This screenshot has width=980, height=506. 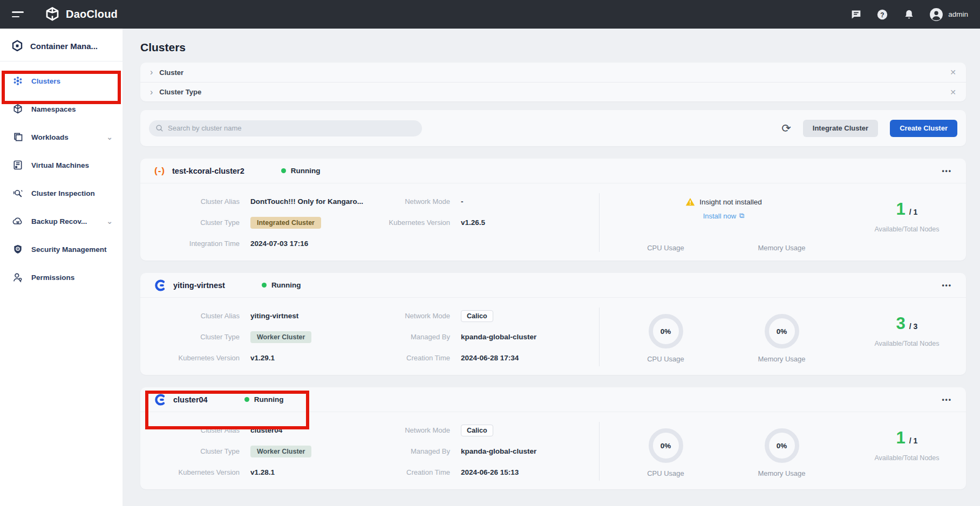 What do you see at coordinates (62, 277) in the screenshot?
I see `sidebar-item-permissions: Permissions` at bounding box center [62, 277].